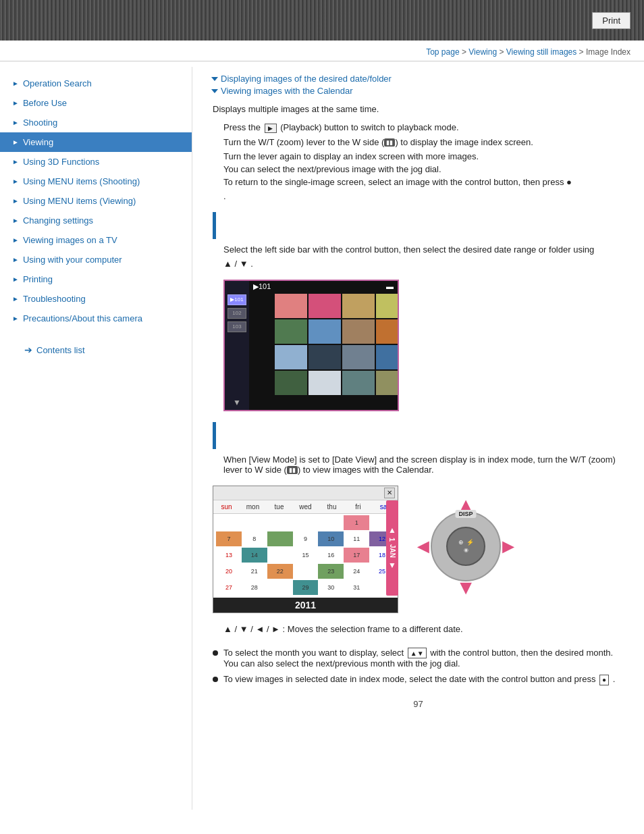  I want to click on arrow-right-icon: ➔, so click(28, 350).